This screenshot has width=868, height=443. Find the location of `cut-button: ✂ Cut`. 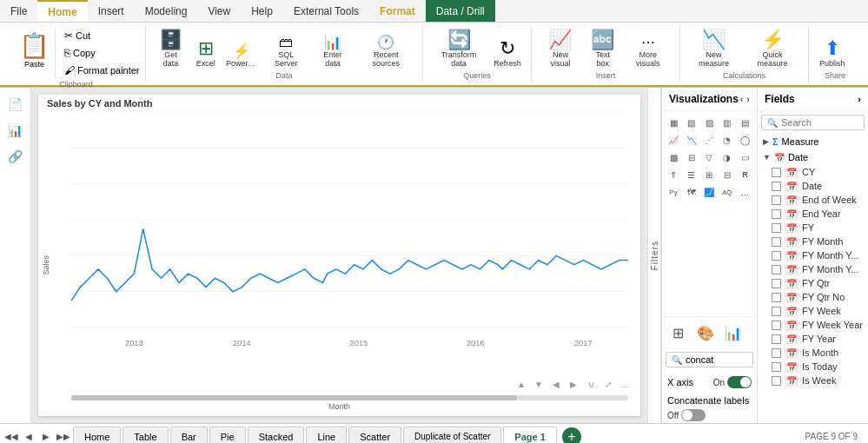

cut-button: ✂ Cut is located at coordinates (103, 36).